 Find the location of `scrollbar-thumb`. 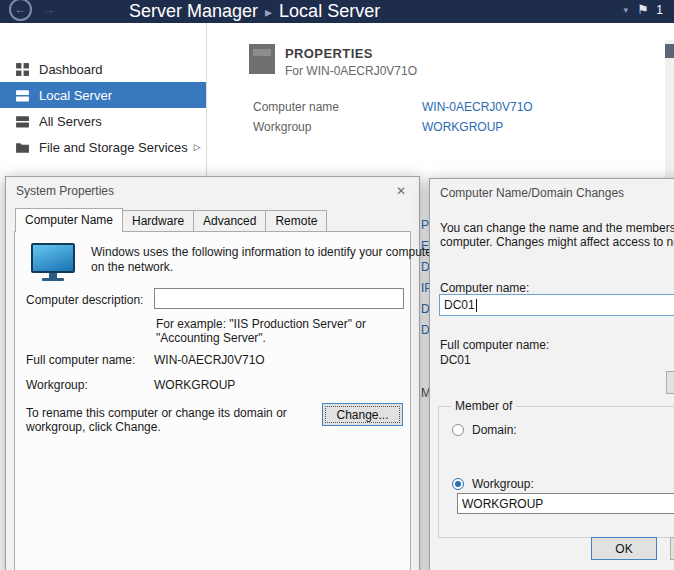

scrollbar-thumb is located at coordinates (670, 51).